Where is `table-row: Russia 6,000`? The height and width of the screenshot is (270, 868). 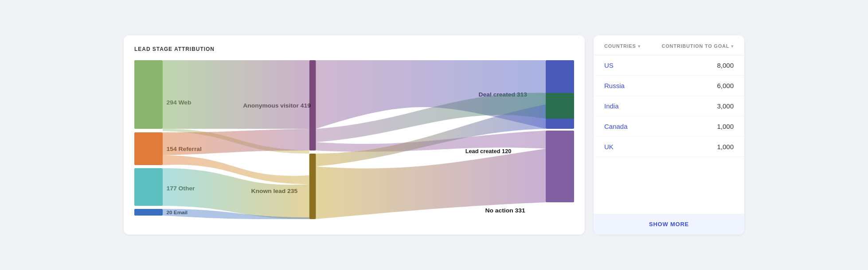
table-row: Russia 6,000 is located at coordinates (669, 86).